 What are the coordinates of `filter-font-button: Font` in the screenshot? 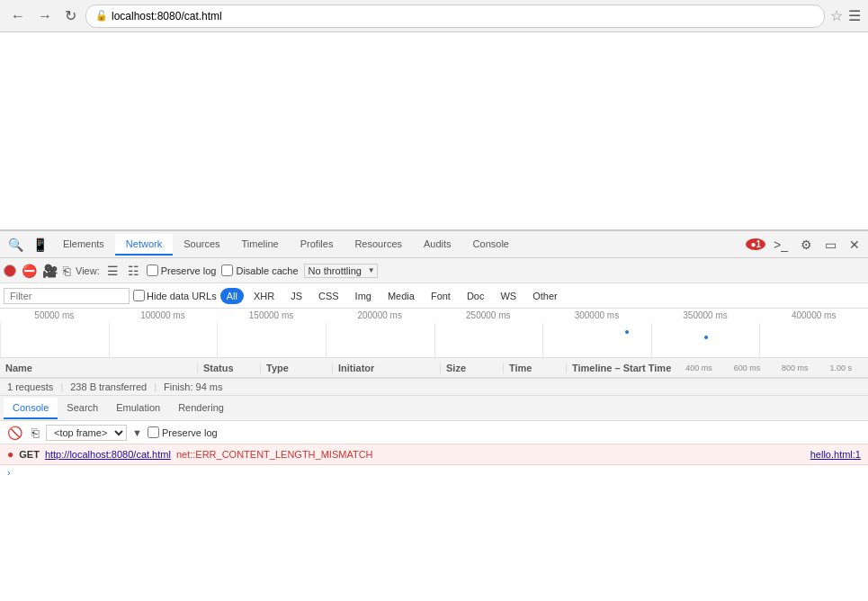 It's located at (441, 296).